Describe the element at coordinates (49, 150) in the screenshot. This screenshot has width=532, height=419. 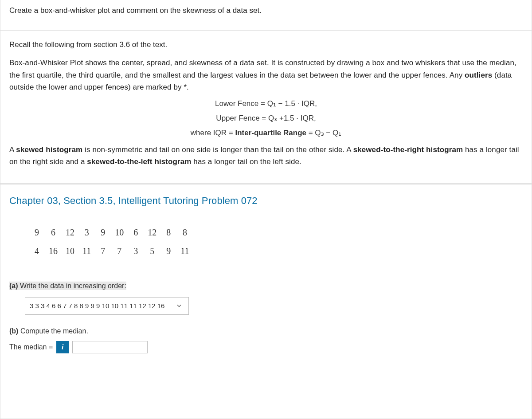
I see `p2-b1: skewed histogram` at that location.